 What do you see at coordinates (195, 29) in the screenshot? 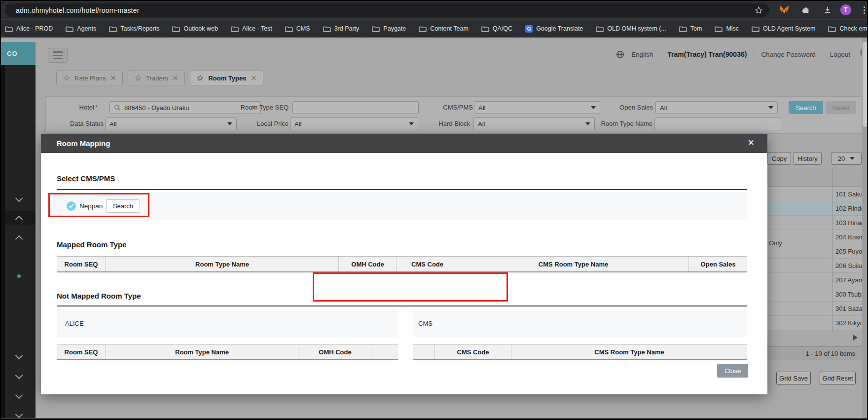
I see `bookmark-item: Outlook web` at bounding box center [195, 29].